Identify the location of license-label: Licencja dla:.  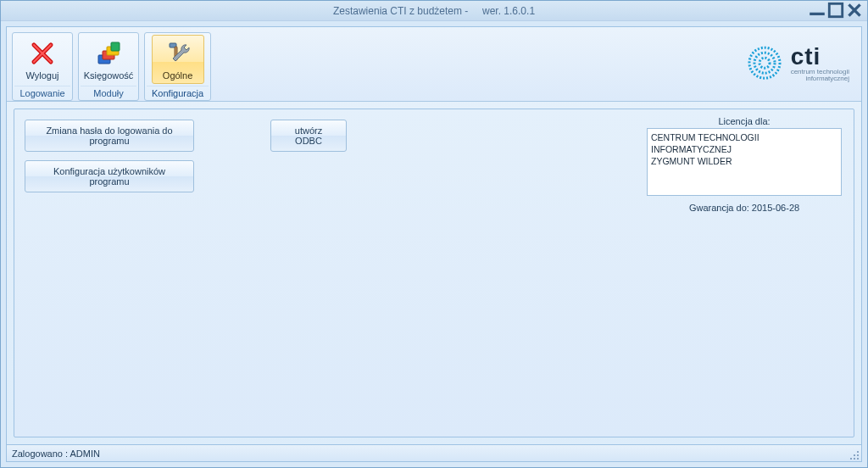
(744, 121).